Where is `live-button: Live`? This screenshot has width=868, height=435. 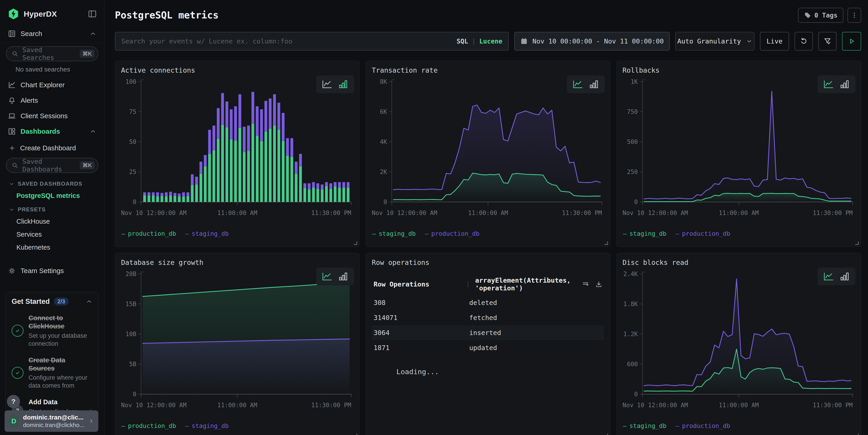 live-button: Live is located at coordinates (774, 41).